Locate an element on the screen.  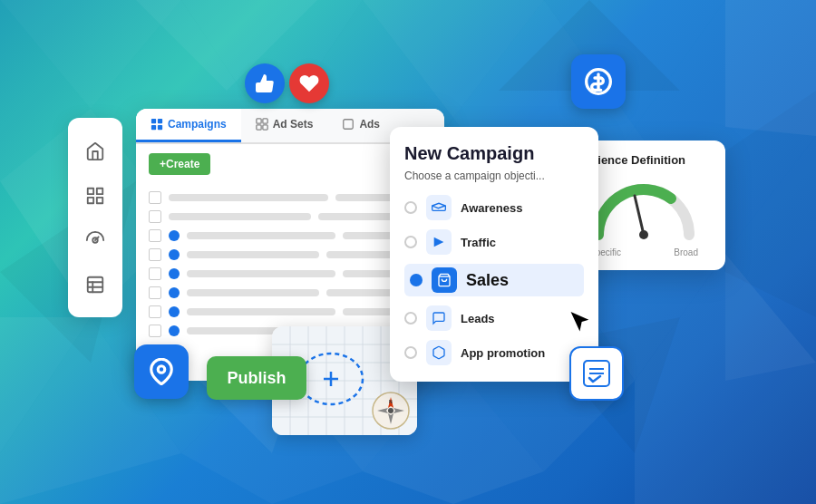
checklist-card is located at coordinates (597, 373).